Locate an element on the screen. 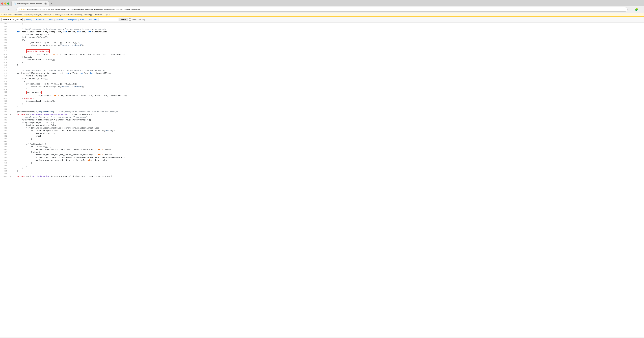 The image size is (644, 338). code-content: throw new SocketException("Socket is clo… is located at coordinates (328, 87).